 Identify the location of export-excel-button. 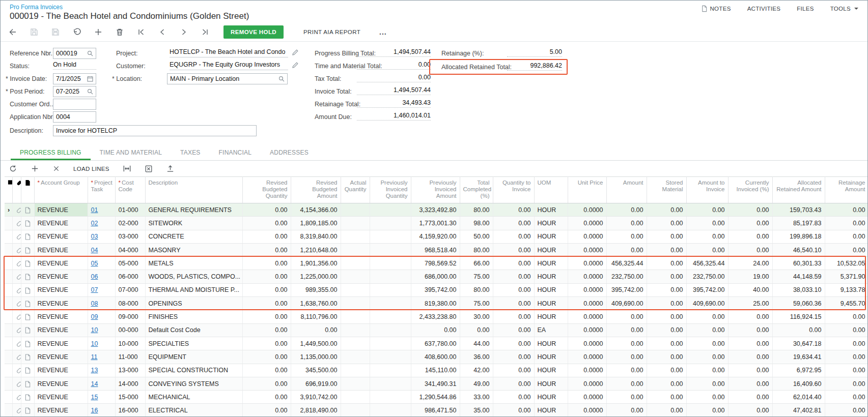
(149, 169).